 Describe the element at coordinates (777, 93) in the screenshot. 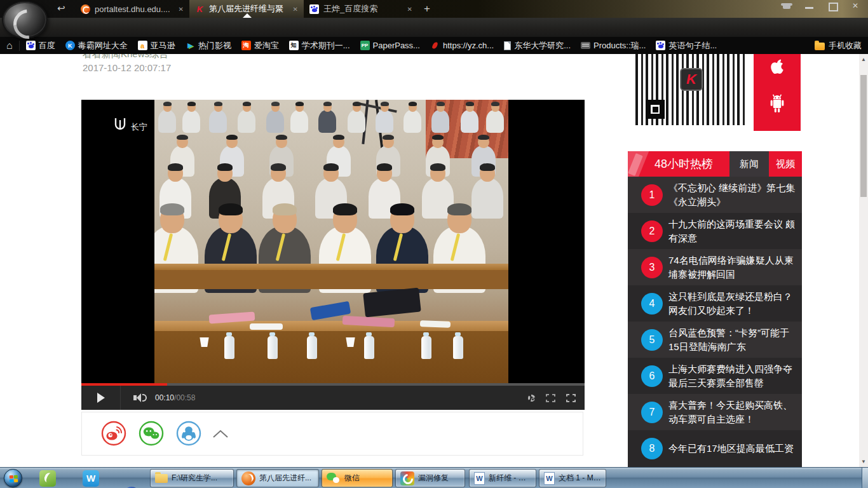

I see `app-download-panel` at that location.